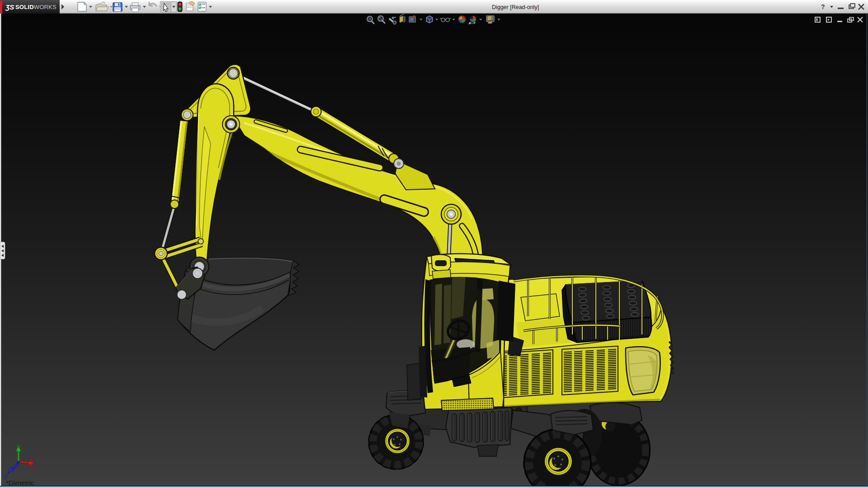 The height and width of the screenshot is (488, 868). Describe the element at coordinates (20, 483) in the screenshot. I see `svg-text: *Dimetric` at that location.